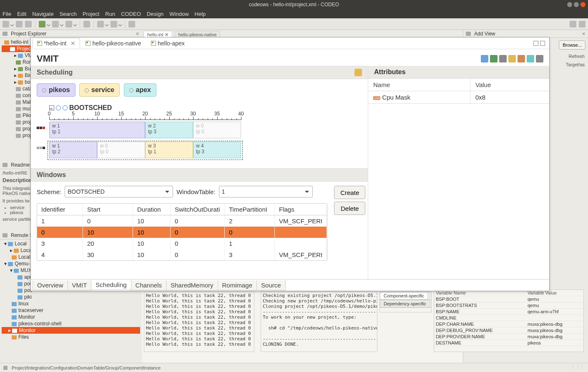  Describe the element at coordinates (111, 285) in the screenshot. I see `bottom-tab-scheduling: Scheduling` at that location.